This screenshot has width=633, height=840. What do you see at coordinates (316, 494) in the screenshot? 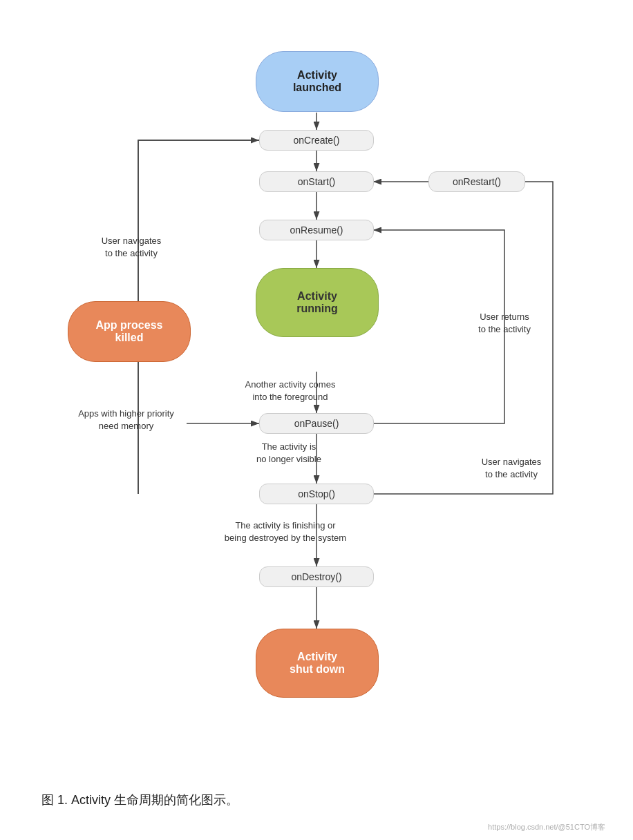
I see `on-stop-node: onStop()` at bounding box center [316, 494].